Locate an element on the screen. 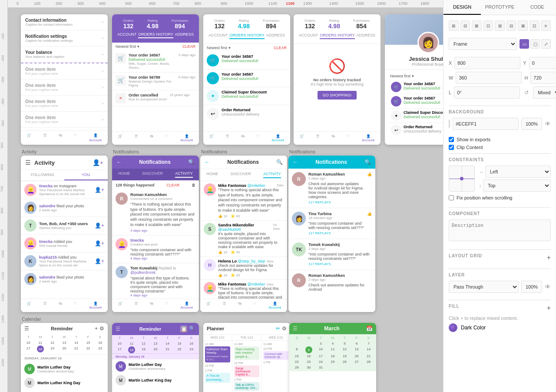 The width and height of the screenshot is (556, 392). divider1 is located at coordinates (500, 106).